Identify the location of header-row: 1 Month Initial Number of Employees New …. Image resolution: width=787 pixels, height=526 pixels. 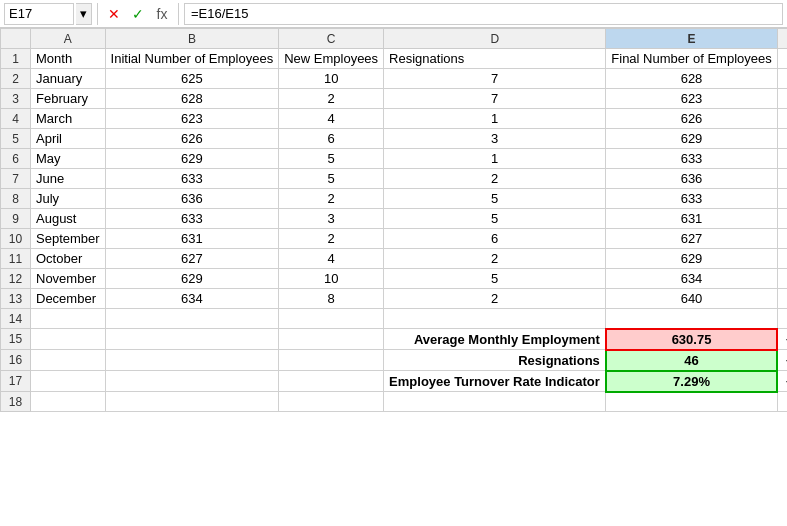
(394, 59).